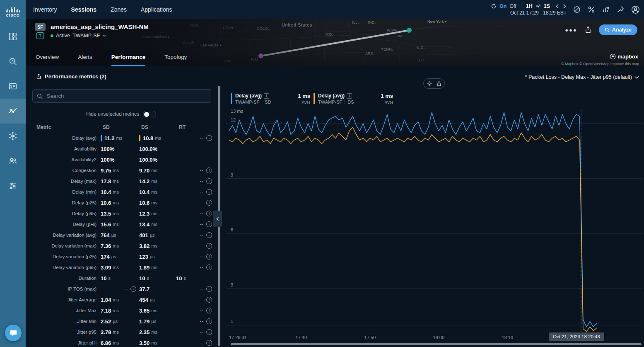 This screenshot has height=347, width=644. What do you see at coordinates (150, 114) in the screenshot?
I see `hide-unselected-toggle` at bounding box center [150, 114].